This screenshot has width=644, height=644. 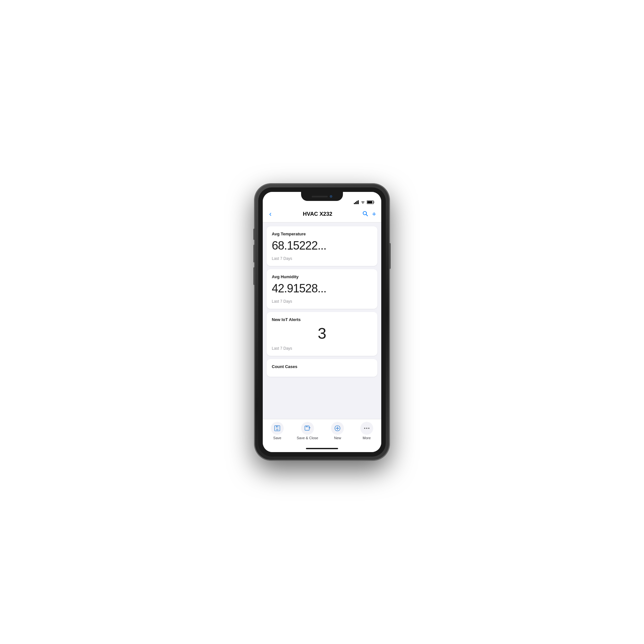 I want to click on new-icon-wrap, so click(x=337, y=428).